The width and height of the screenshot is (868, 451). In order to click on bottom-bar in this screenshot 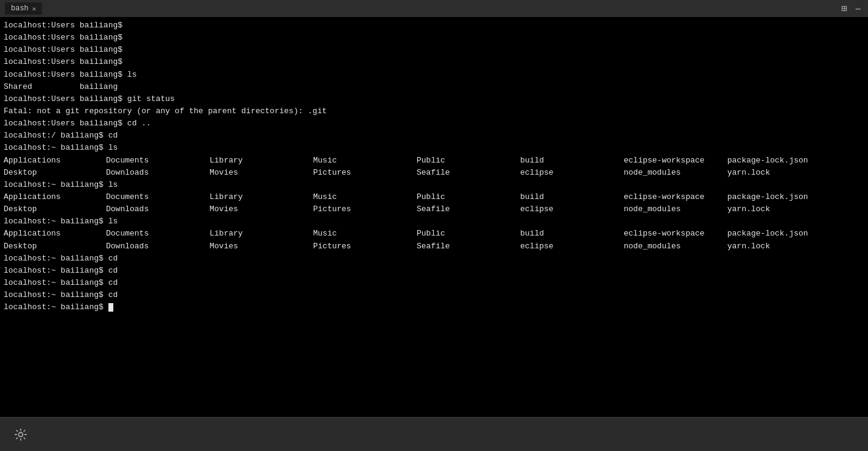, I will do `click(434, 434)`.